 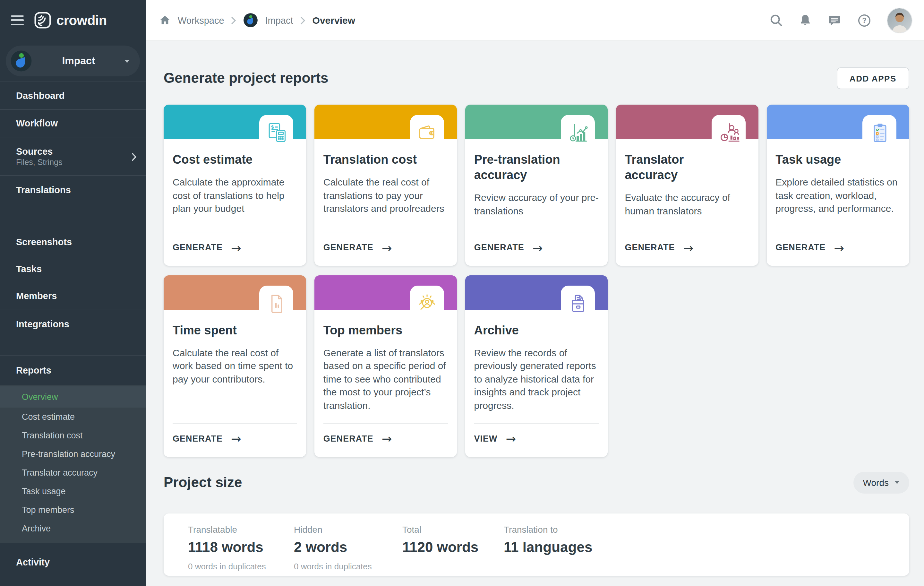 What do you see at coordinates (523, 330) in the screenshot?
I see `card-title: Archive` at bounding box center [523, 330].